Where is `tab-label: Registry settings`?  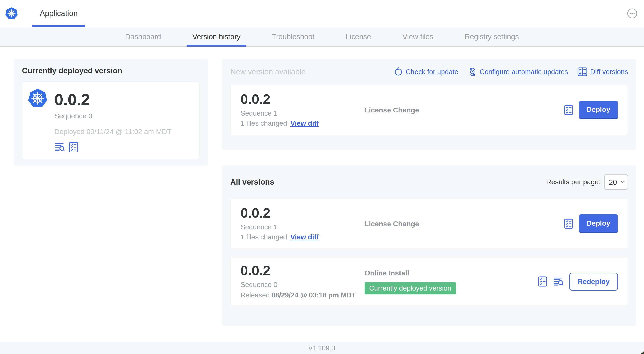 tab-label: Registry settings is located at coordinates (492, 37).